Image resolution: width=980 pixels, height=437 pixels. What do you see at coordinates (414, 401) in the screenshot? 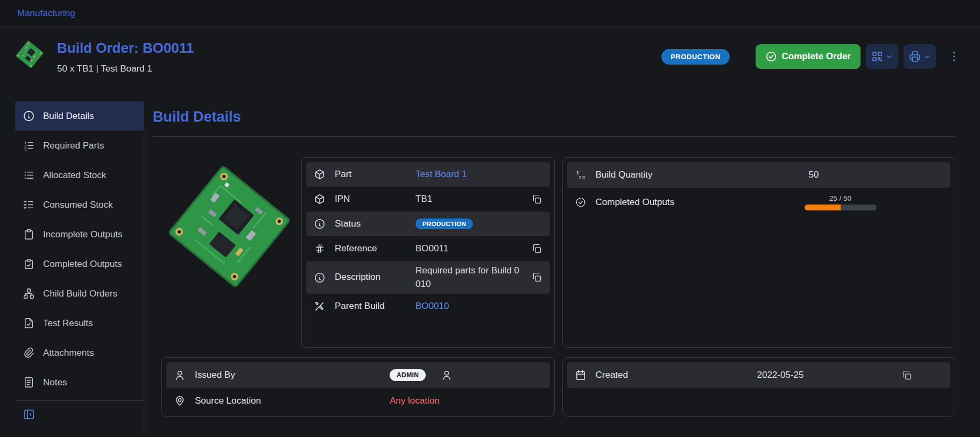
I see `source-location-value: Any location` at bounding box center [414, 401].